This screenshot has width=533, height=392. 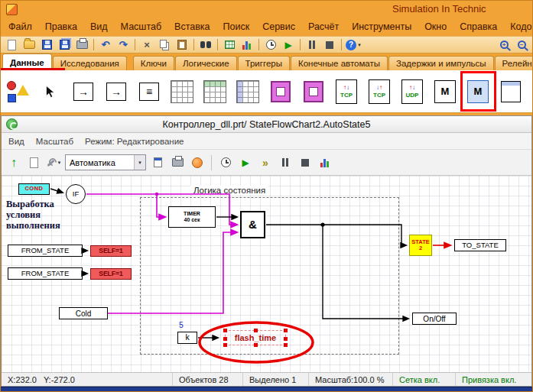 What do you see at coordinates (266, 9) in the screenshot?
I see `title-bar: Simulation In Technic` at bounding box center [266, 9].